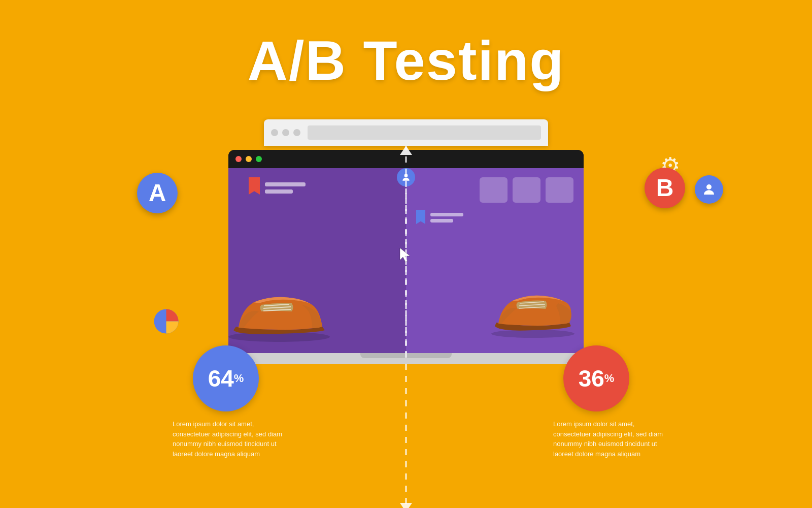 This screenshot has height=508, width=812. Describe the element at coordinates (527, 190) in the screenshot. I see `panel-b-product-cards` at that location.